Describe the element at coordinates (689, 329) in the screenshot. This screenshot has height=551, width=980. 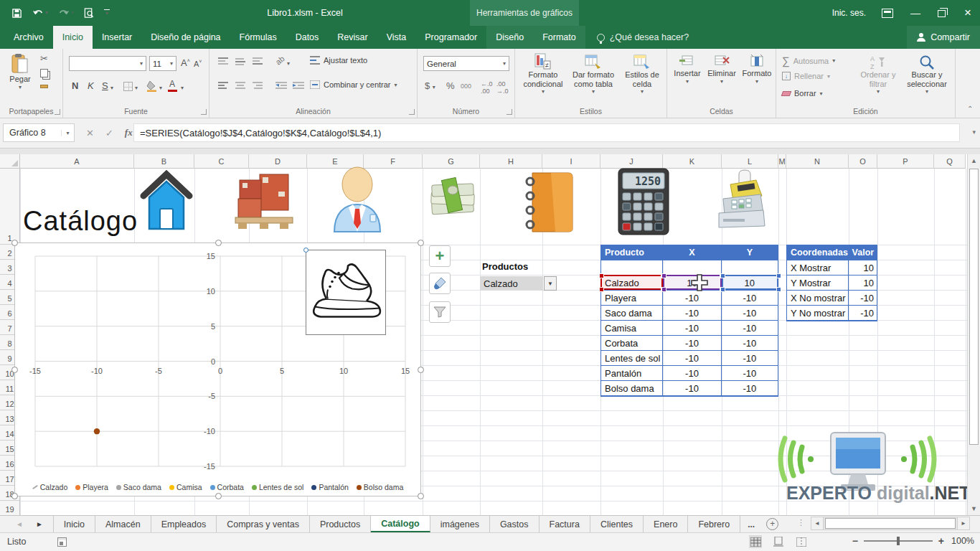
I see `table-row: Camisa-10-10` at that location.